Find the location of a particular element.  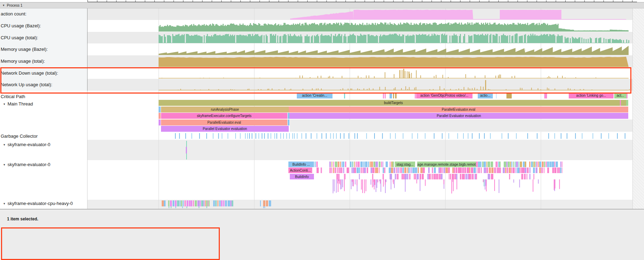

track-label-garbage-collector: Garbage Collector is located at coordinates (19, 136).